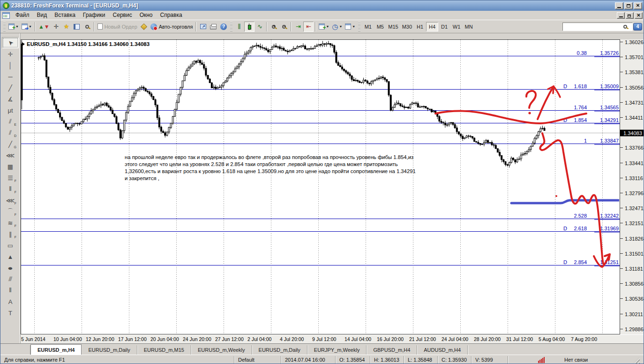  Describe the element at coordinates (164, 350) in the screenshot. I see `chart-tab-2: EURUSD_m,M15` at that location.